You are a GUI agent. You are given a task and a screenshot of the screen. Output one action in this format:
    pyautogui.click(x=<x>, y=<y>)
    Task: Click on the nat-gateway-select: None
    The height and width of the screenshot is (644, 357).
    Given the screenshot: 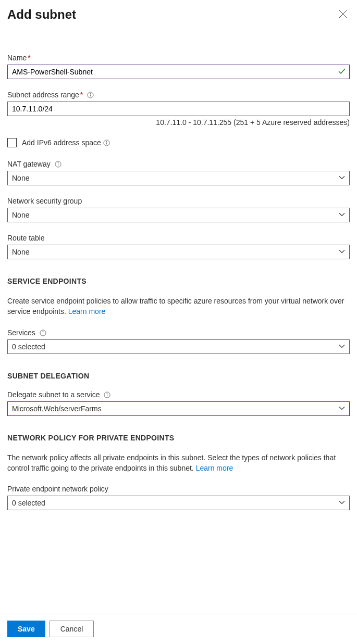 What is the action you would take?
    pyautogui.click(x=178, y=178)
    